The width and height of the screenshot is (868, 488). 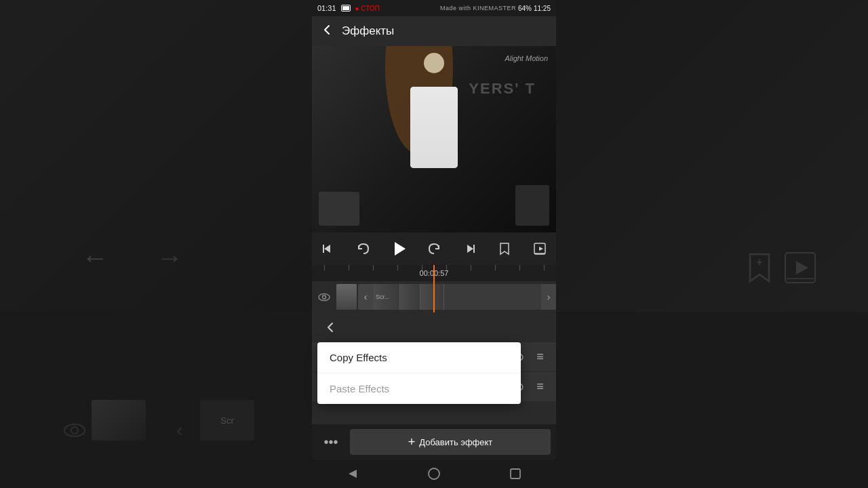 I want to click on copy-effects-button: Copy Effects, so click(x=419, y=358).